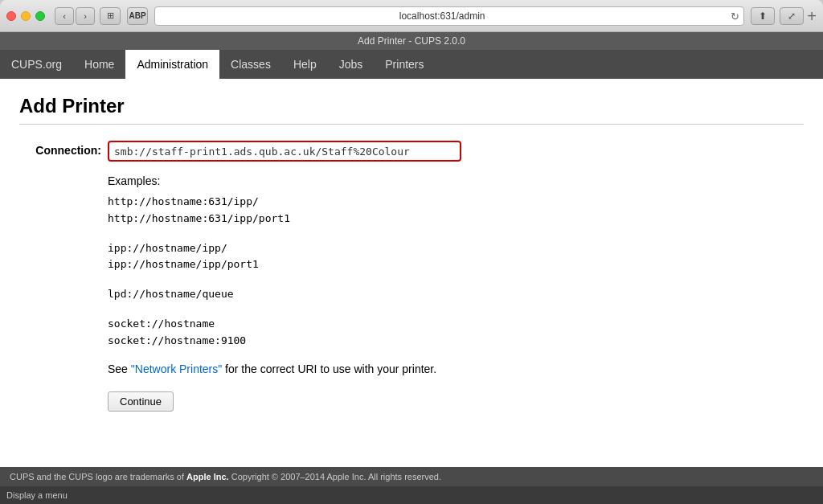 This screenshot has width=823, height=504. What do you see at coordinates (137, 16) in the screenshot?
I see `adblock-button: ABP` at bounding box center [137, 16].